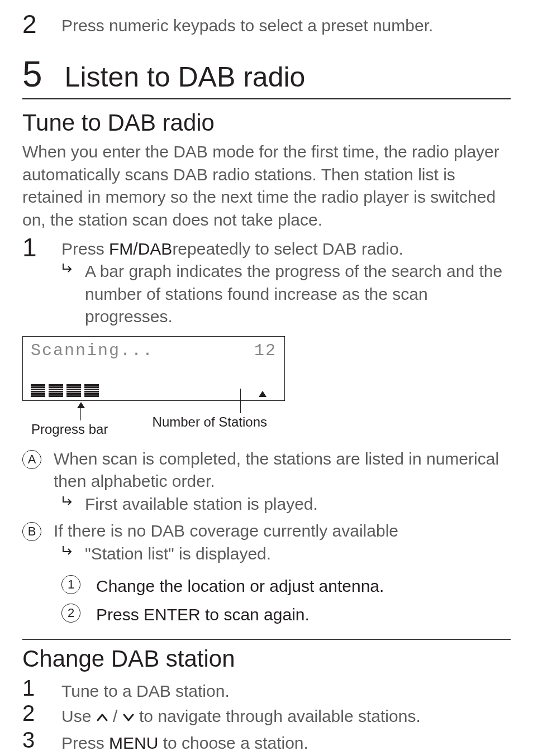  Describe the element at coordinates (134, 743) in the screenshot. I see `button-label: MENU` at that location.